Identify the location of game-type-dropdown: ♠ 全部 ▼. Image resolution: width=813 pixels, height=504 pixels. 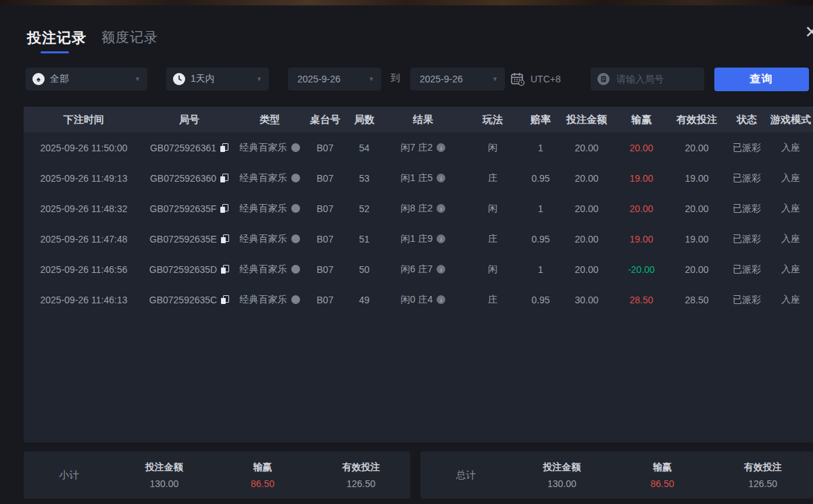
(87, 79).